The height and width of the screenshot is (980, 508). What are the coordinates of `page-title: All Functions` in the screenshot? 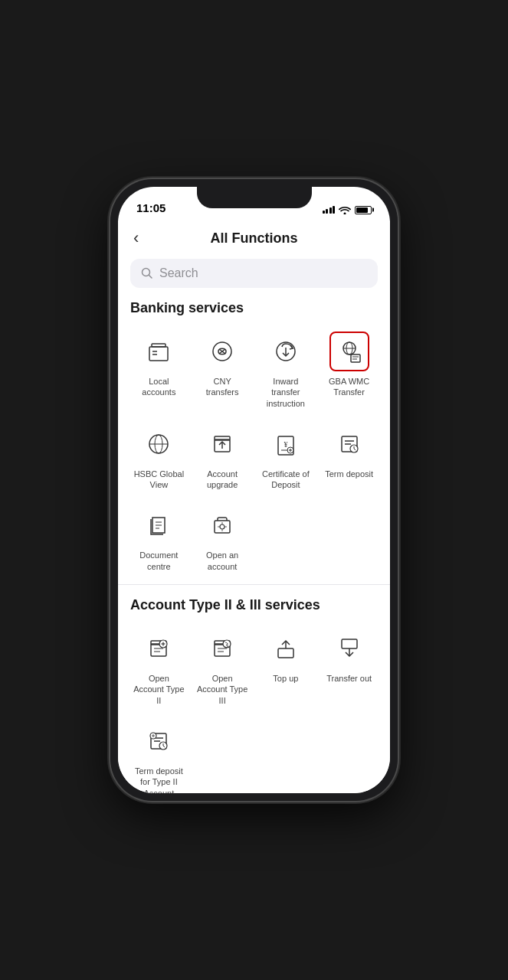 It's located at (254, 239).